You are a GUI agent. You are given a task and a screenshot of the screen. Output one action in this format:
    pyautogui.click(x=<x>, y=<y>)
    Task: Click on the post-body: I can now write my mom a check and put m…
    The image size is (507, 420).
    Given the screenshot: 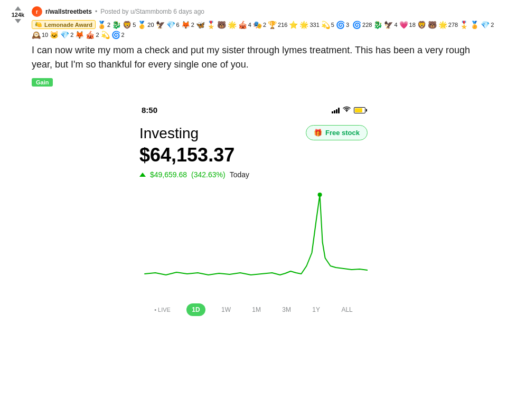 What is the action you would take?
    pyautogui.click(x=265, y=58)
    